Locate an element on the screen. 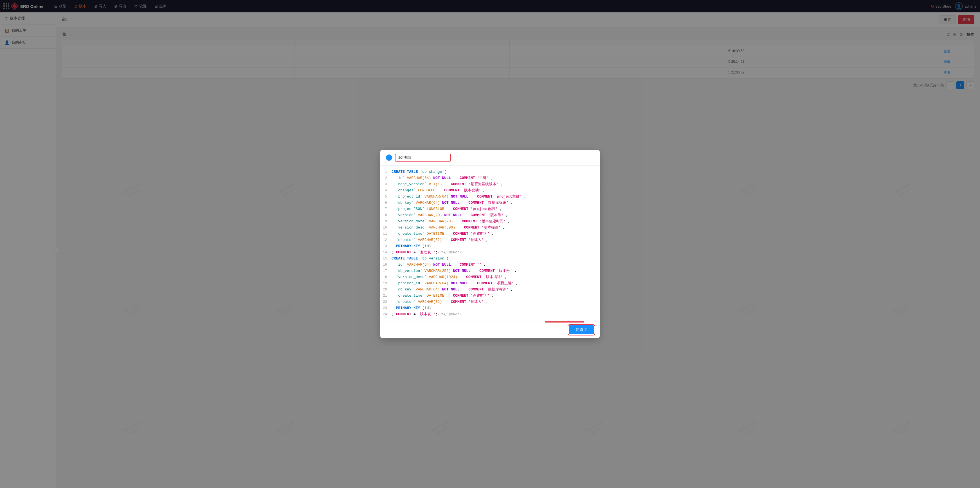  sql-line-23: 23 PRIMARY KEY (id) is located at coordinates (490, 308).